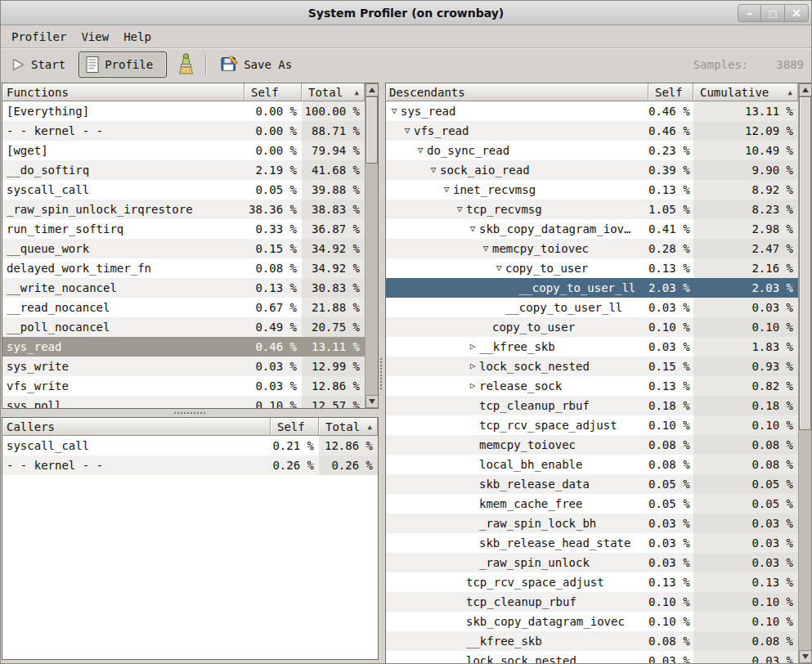  What do you see at coordinates (381, 374) in the screenshot?
I see `horizontal-pane-splitter-grip` at bounding box center [381, 374].